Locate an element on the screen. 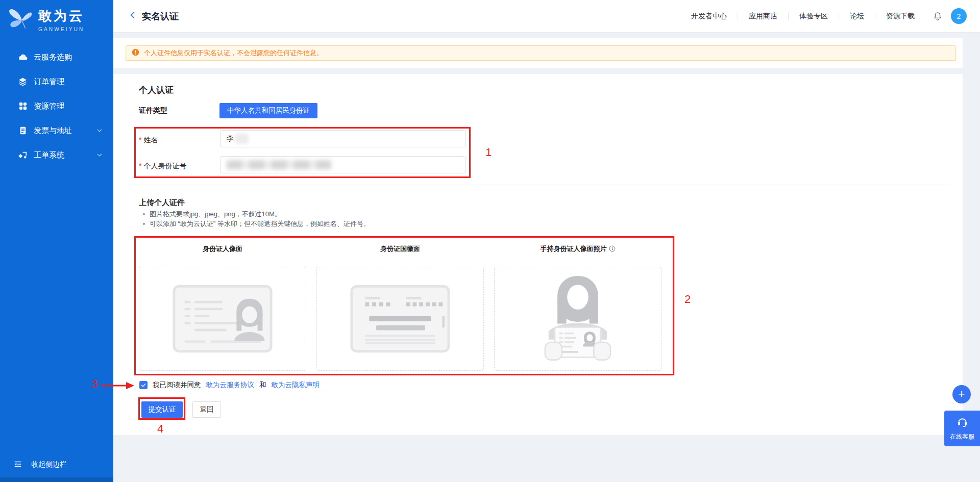  layers-icon is located at coordinates (22, 82).